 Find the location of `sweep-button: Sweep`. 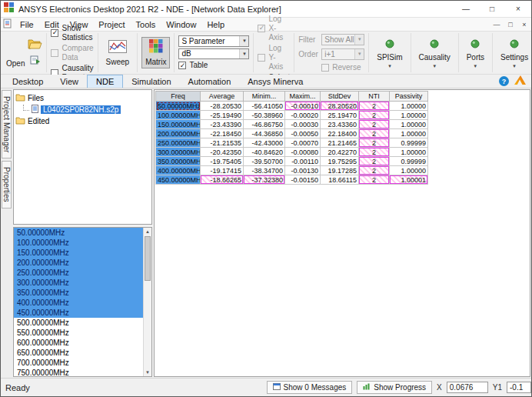

sweep-button: Sweep is located at coordinates (118, 53).